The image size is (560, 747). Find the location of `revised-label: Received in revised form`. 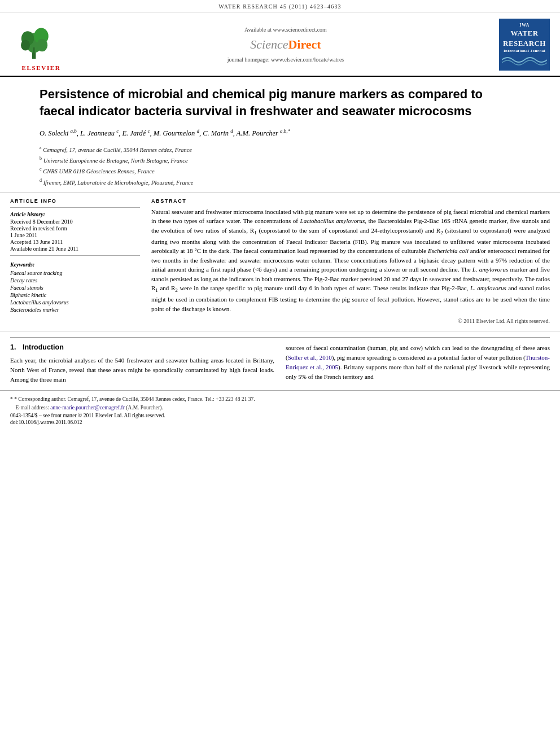

revised-label: Received in revised form is located at coordinates (75, 228).